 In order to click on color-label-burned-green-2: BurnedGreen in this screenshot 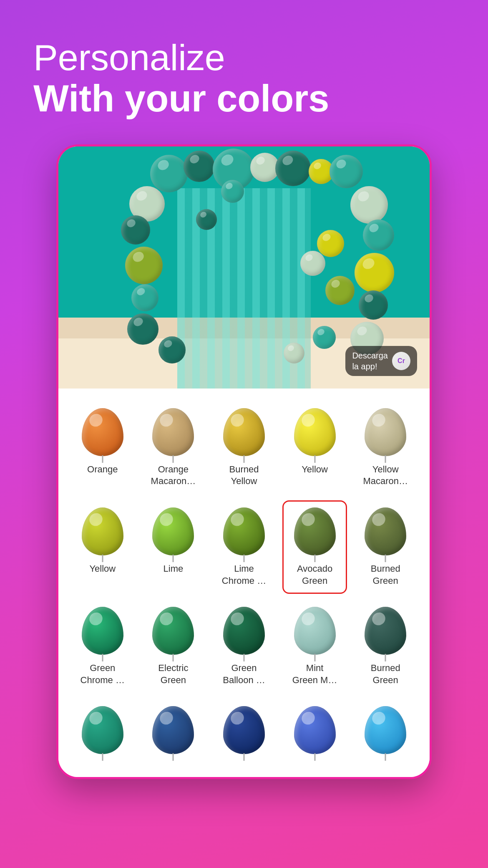, I will do `click(385, 674)`.